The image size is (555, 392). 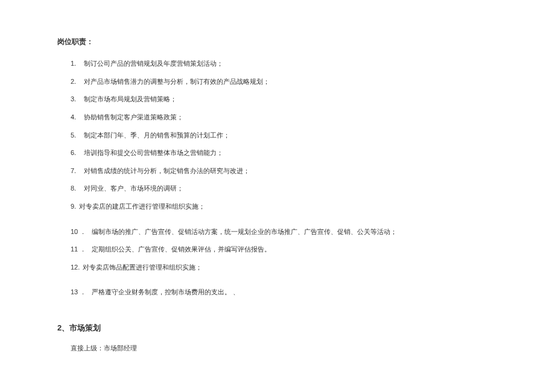 I want to click on item-text: 对专卖店饰品配置进行管理和组织实施；, so click(x=142, y=267).